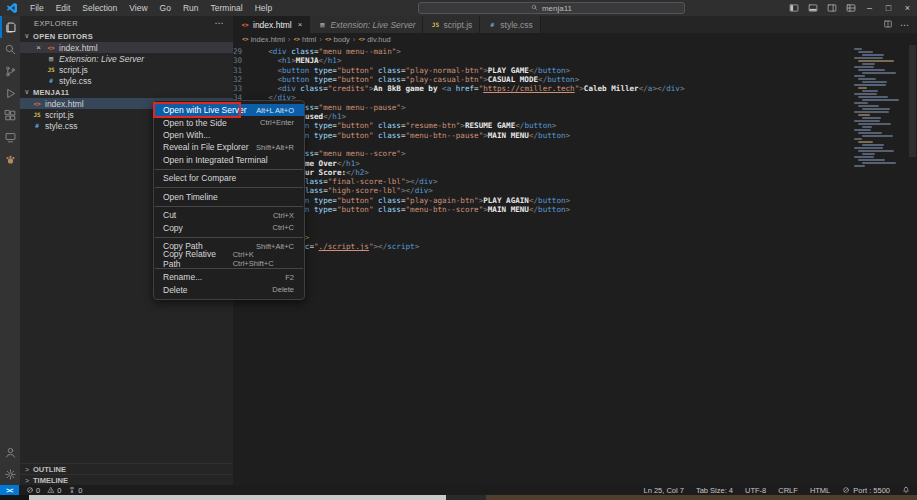 This screenshot has width=917, height=500. What do you see at coordinates (555, 88) in the screenshot?
I see `code-line: 33 <div class="credits">An 8kB game by <…` at bounding box center [555, 88].